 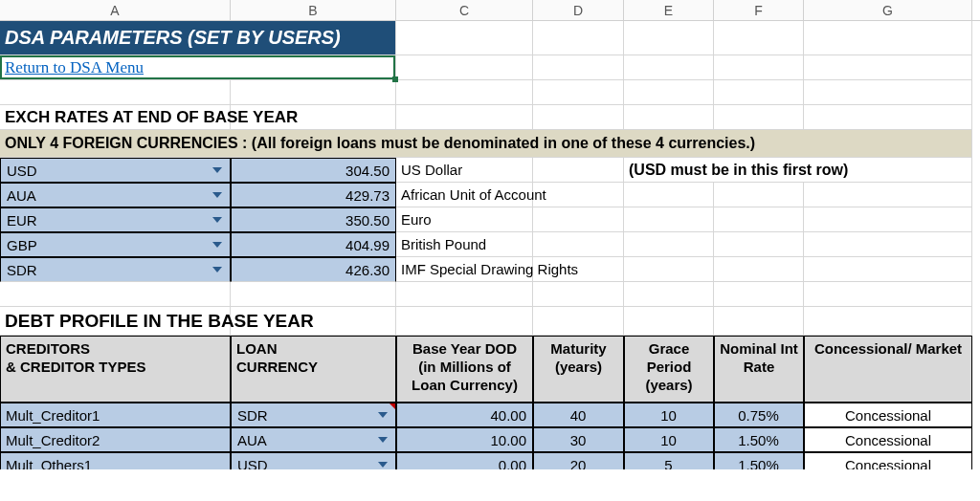 I want to click on col-header-f: F, so click(x=759, y=10).